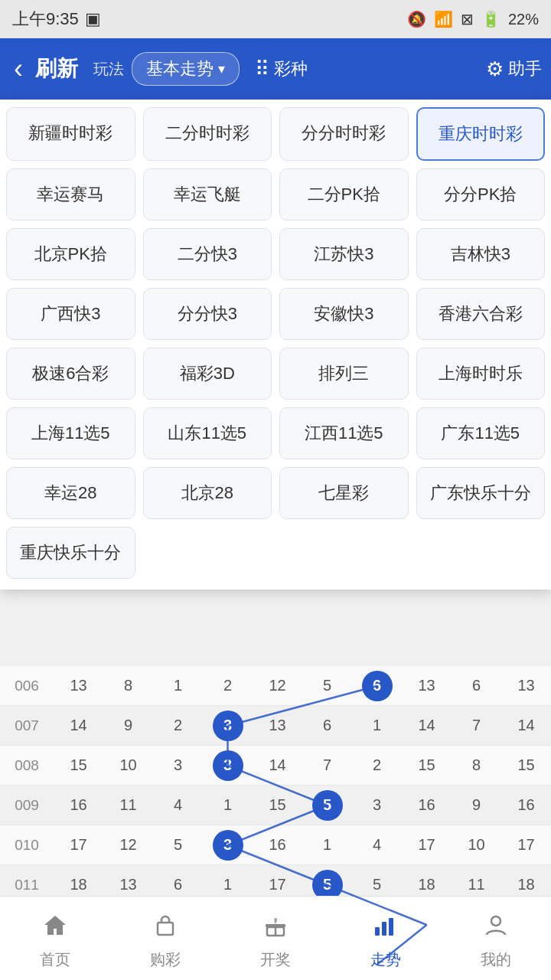  What do you see at coordinates (46, 19) in the screenshot?
I see `status-time: 上午9:35` at bounding box center [46, 19].